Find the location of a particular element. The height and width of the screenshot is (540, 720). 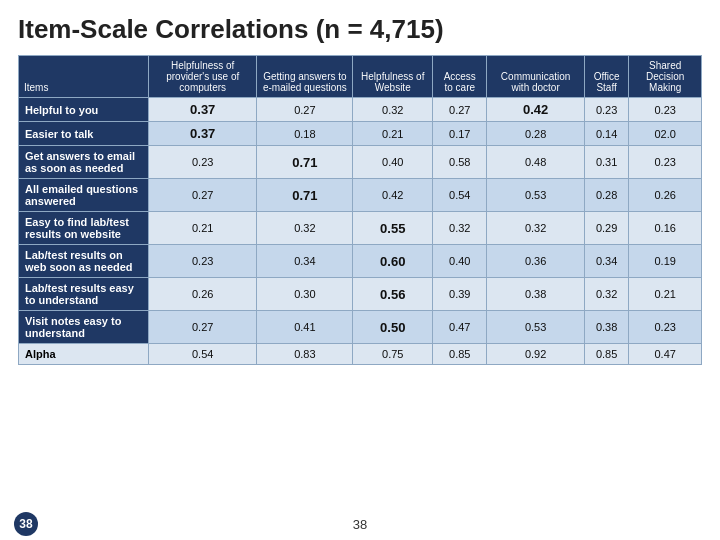

page-number: 38 is located at coordinates (360, 524).